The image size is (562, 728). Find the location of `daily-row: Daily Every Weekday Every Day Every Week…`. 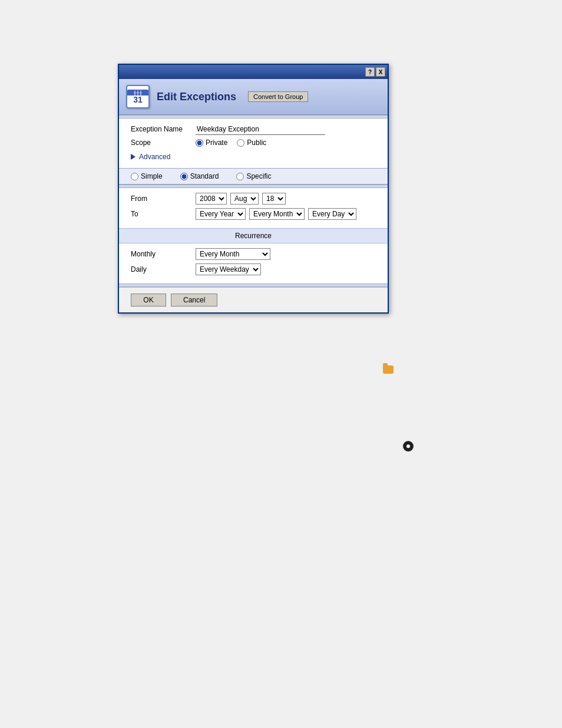

daily-row: Daily Every Weekday Every Day Every Week… is located at coordinates (253, 269).